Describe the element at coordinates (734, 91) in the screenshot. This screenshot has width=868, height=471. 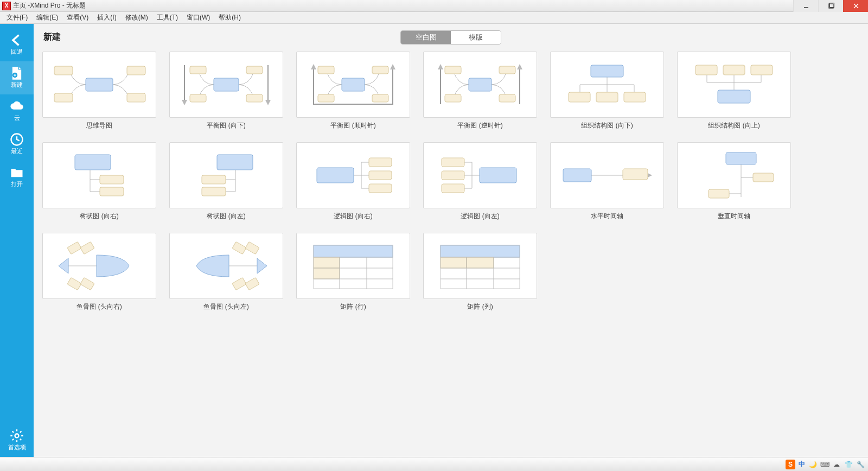
I see `template-org-up: 组织结构图 (向上)` at that location.